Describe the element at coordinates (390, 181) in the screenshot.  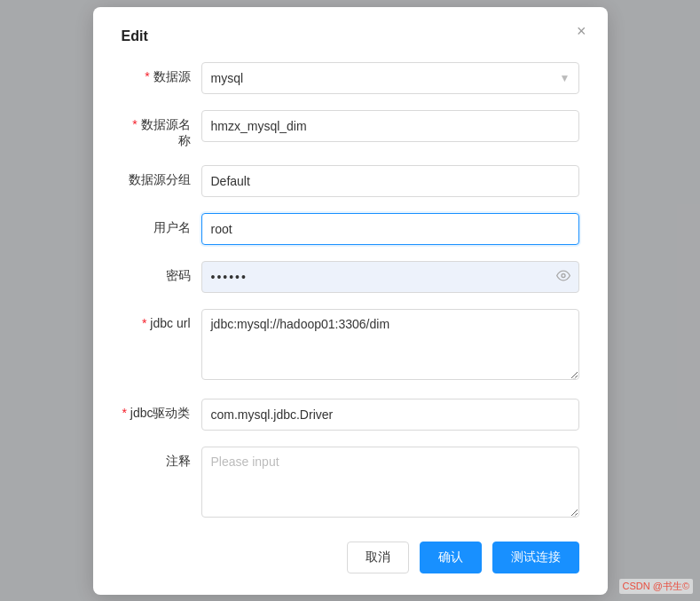
I see `datasource-group-input` at that location.